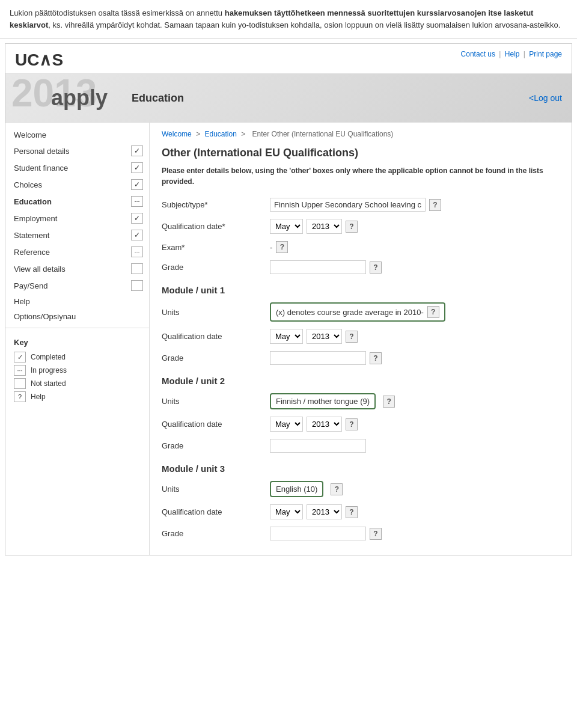 This screenshot has height=728, width=577. Describe the element at coordinates (358, 312) in the screenshot. I see `module1-units-highlight: (x) denotes course grade average in 2010…` at that location.